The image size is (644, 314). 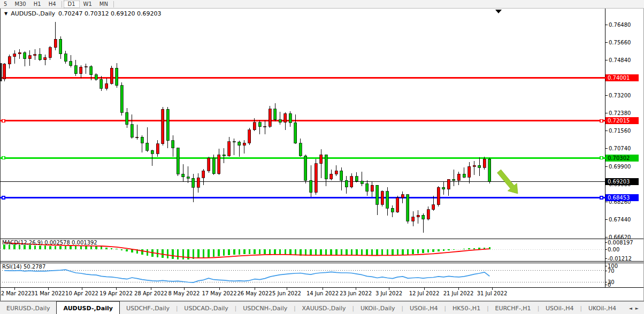 I want to click on chart-symbol-label: AUDUSD-,Daily, so click(x=33, y=14).